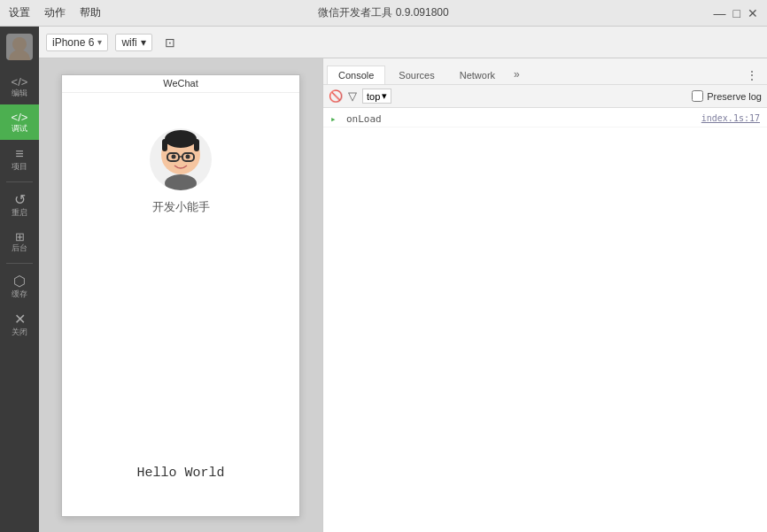 Image resolution: width=767 pixels, height=532 pixels. What do you see at coordinates (19, 47) in the screenshot?
I see `avatar` at bounding box center [19, 47].